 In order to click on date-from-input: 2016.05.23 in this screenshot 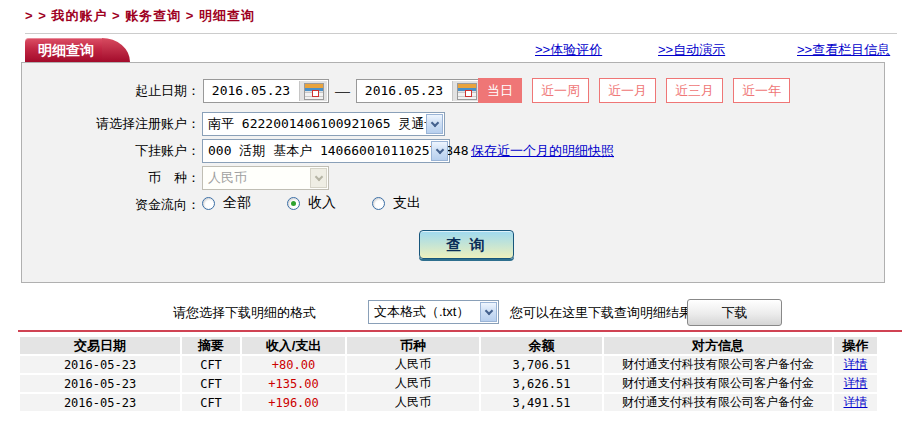, I will do `click(266, 91)`.